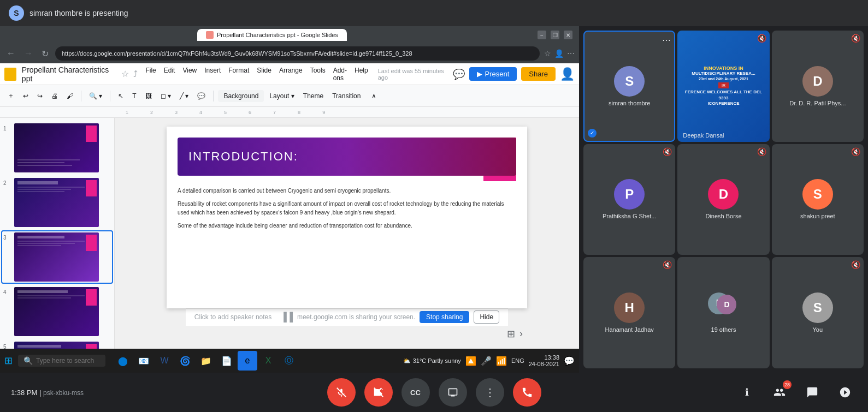 Image resolution: width=868 pixels, height=412 pixels. I want to click on plus-tool: ＋, so click(11, 96).